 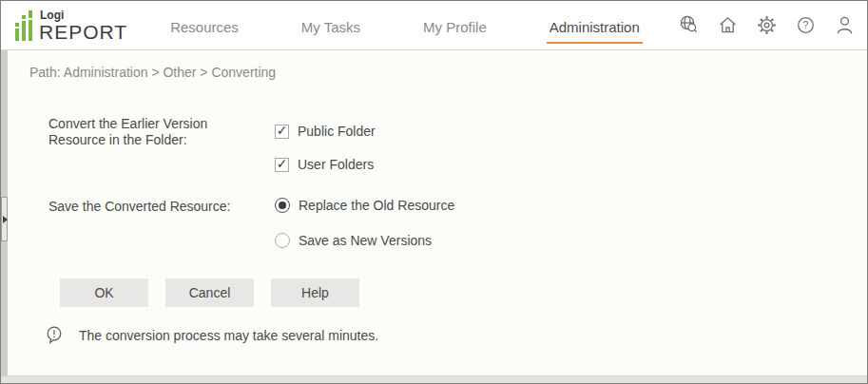 What do you see at coordinates (4, 219) in the screenshot?
I see `sidebar-expand-handle` at bounding box center [4, 219].